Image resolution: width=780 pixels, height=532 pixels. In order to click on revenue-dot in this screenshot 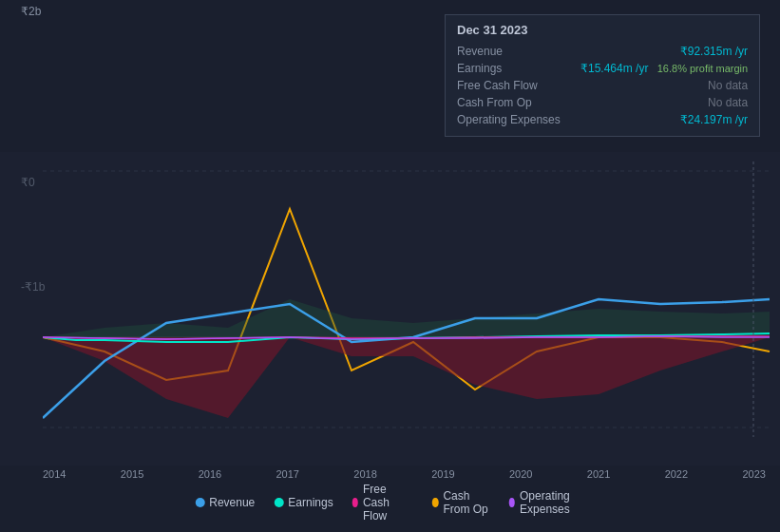, I will do `click(200, 503)`.